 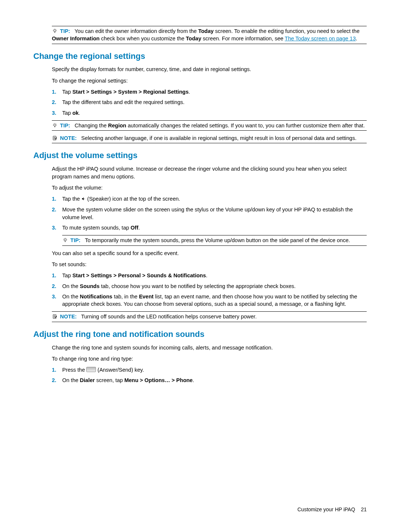 I want to click on list-item: 2. On the Dialer screen, tap Menu > Opti…, so click(x=209, y=380).